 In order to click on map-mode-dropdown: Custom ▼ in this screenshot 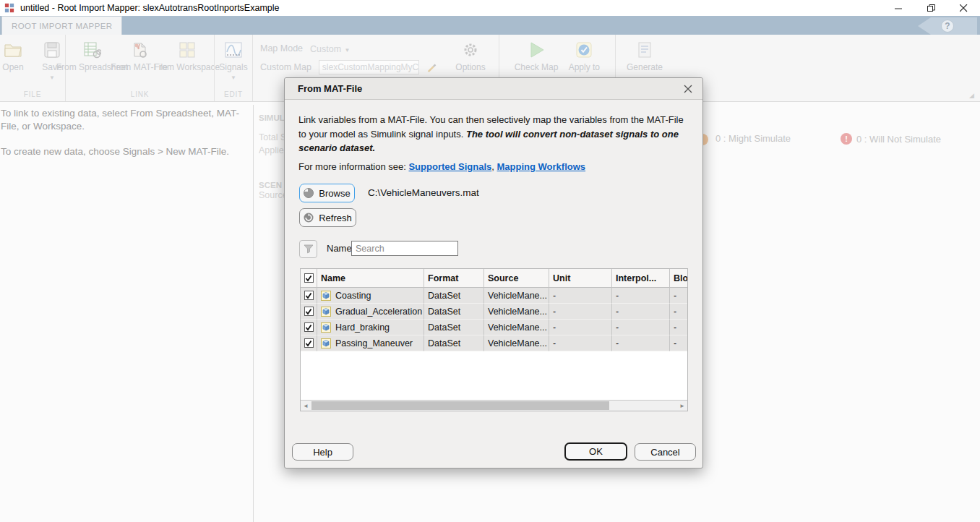, I will do `click(330, 48)`.